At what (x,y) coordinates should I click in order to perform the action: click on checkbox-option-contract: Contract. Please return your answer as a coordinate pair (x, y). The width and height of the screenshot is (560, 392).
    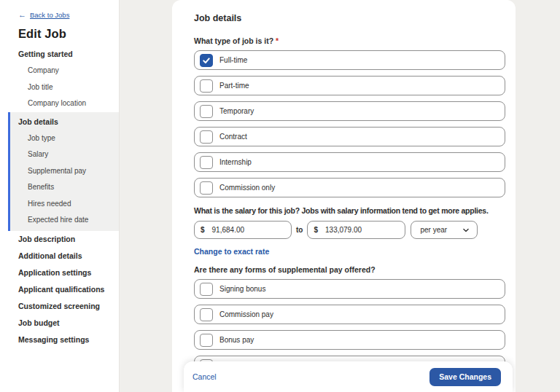
    Looking at the image, I should click on (350, 137).